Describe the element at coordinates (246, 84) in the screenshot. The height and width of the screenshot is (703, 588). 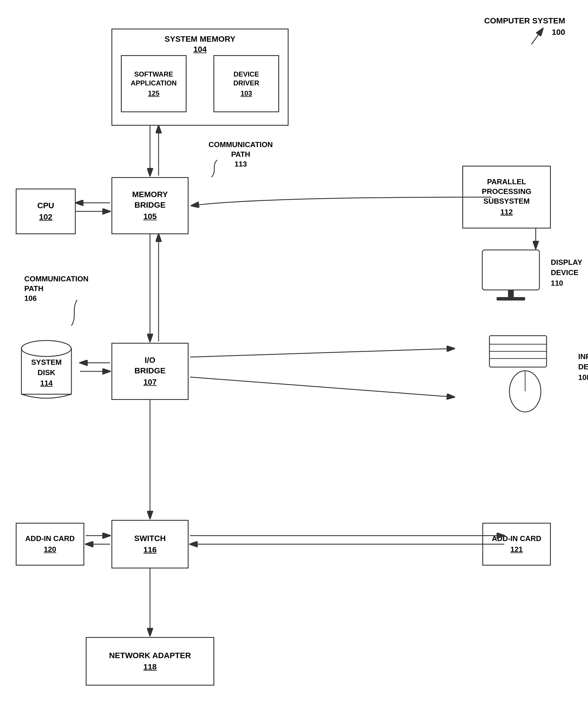
I see `device-driver-box: DEVICEDRIVER 103` at that location.